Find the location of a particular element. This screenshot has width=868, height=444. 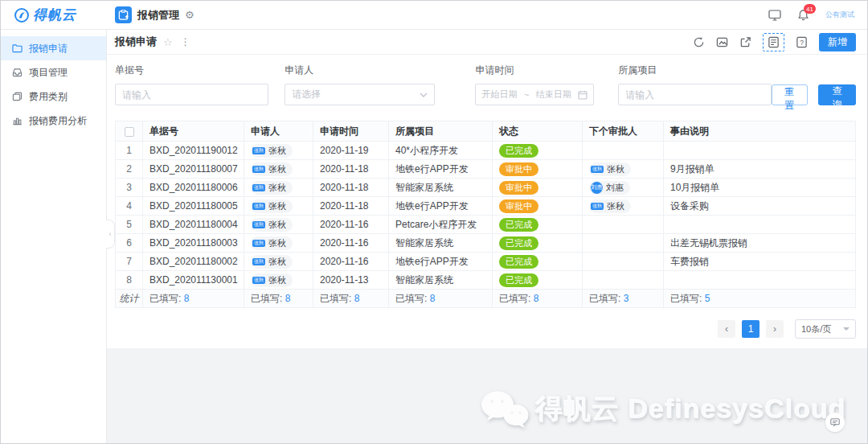

table-row: 1BXD_202011190012张秋张秋2020-11-1940*小程序开发已… is located at coordinates (485, 151).